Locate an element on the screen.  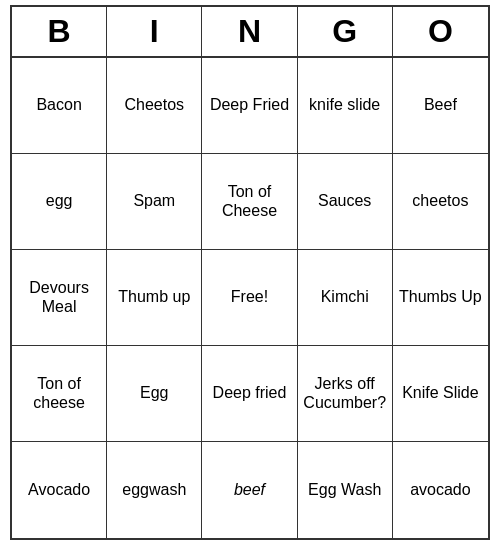
bingo-cell: Ton of cheese is located at coordinates (60, 394).